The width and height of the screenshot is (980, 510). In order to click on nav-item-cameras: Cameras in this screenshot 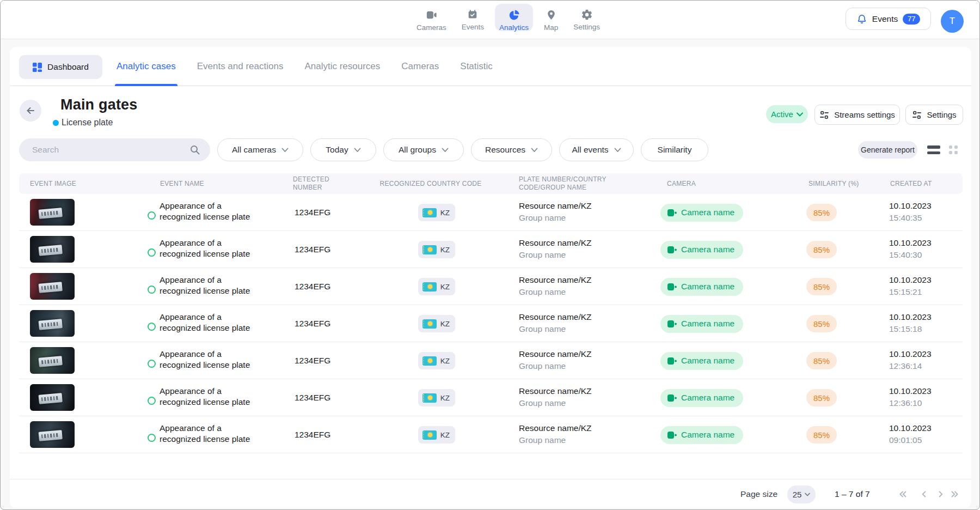, I will do `click(431, 17)`.